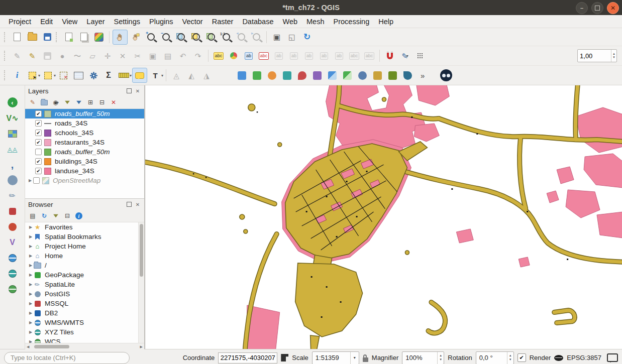 This screenshot has width=622, height=364. Describe the element at coordinates (95, 22) in the screenshot. I see `menu-layer: Layer` at that location.